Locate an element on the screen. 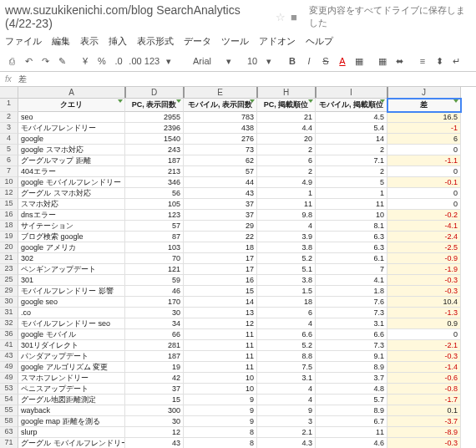  cell: 22 is located at coordinates (220, 237).